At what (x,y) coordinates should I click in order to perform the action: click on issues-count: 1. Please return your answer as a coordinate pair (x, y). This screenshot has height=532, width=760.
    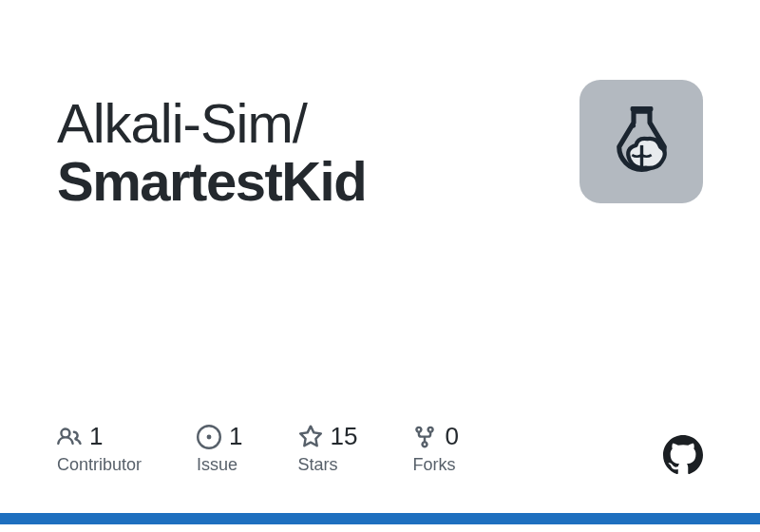
    Looking at the image, I should click on (236, 437).